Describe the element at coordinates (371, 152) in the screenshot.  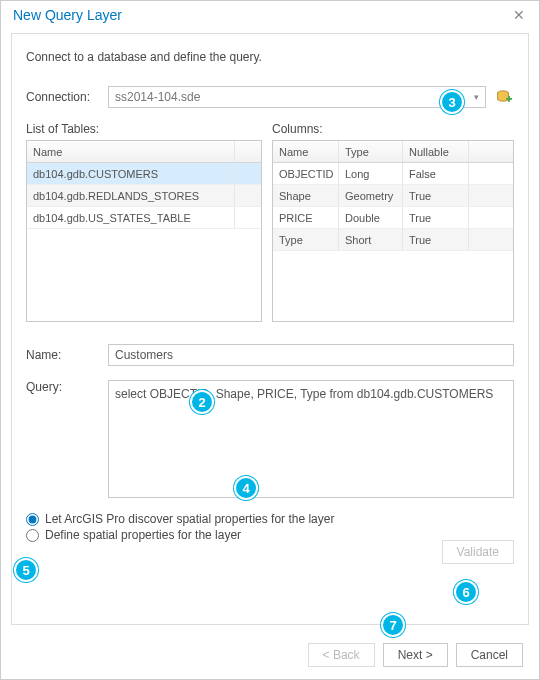
I see `columns-col-type: Type` at that location.